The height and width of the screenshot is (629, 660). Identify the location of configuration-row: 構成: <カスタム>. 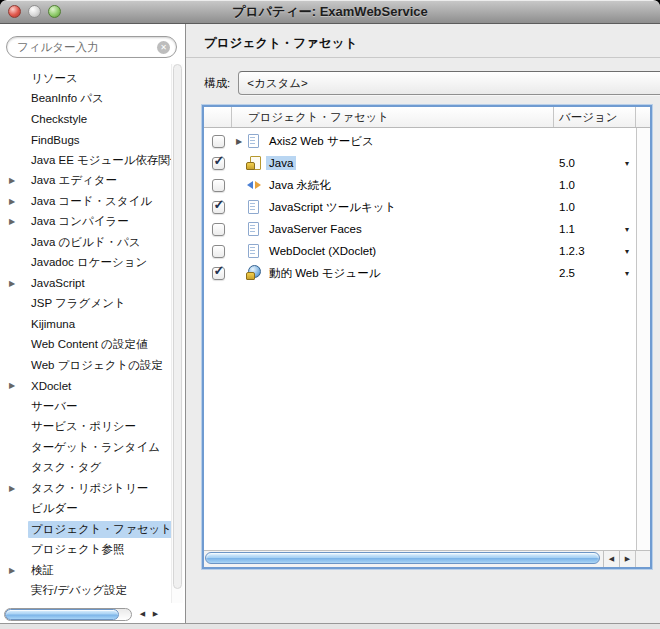
(432, 83).